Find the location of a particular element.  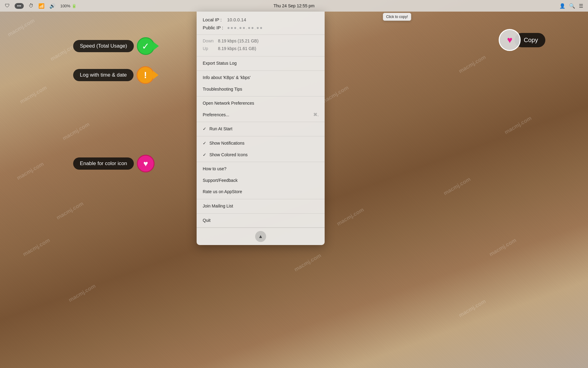

up-speed-row: Up 8.19 kbps (1.61 GB) is located at coordinates (261, 49).